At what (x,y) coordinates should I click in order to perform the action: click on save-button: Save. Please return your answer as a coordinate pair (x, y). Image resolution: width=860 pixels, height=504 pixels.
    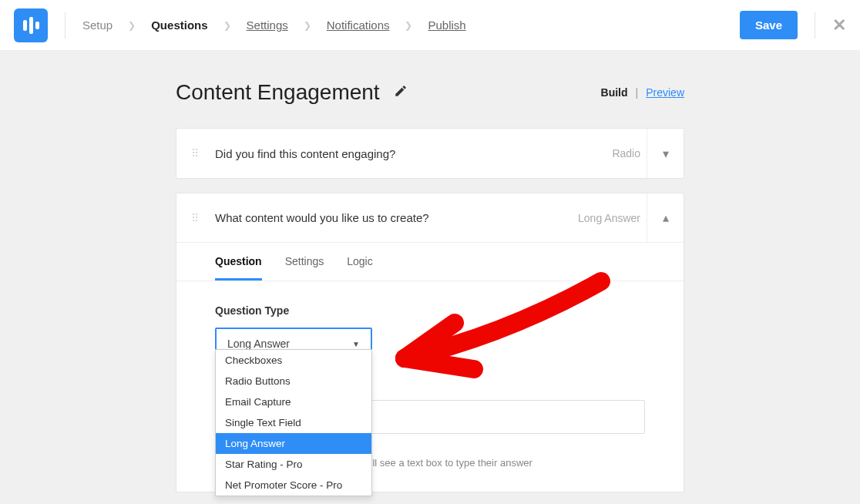
    Looking at the image, I should click on (769, 25).